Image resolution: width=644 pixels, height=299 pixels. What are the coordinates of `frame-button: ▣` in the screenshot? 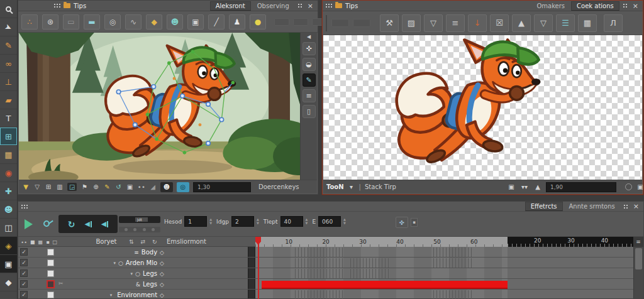 It's located at (196, 22).